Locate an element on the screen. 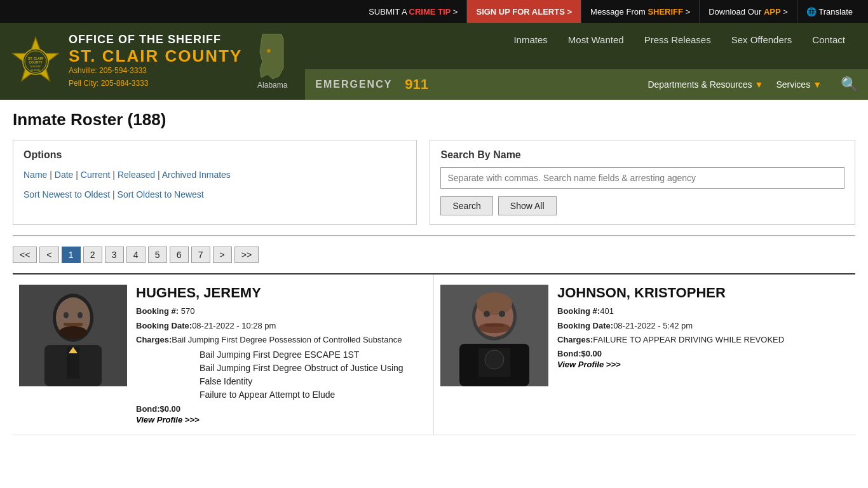 This screenshot has width=868, height=488. page-title: Inmate Roster (188) is located at coordinates (434, 119).